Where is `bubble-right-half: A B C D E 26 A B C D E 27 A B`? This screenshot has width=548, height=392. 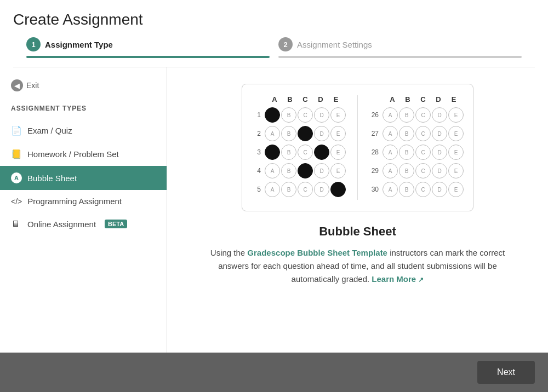
bubble-right-half: A B C D E 26 A B C D E 27 A B is located at coordinates (411, 148).